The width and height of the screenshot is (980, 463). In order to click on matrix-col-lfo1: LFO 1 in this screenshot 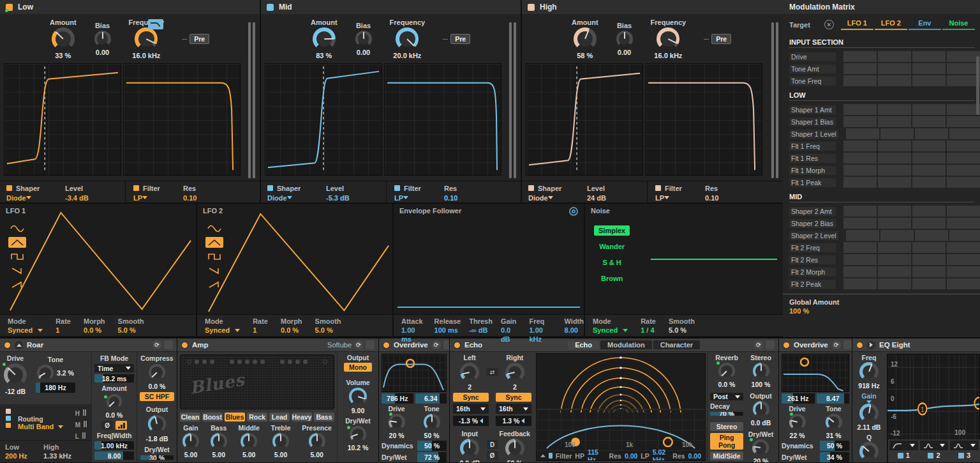, I will do `click(858, 24)`.